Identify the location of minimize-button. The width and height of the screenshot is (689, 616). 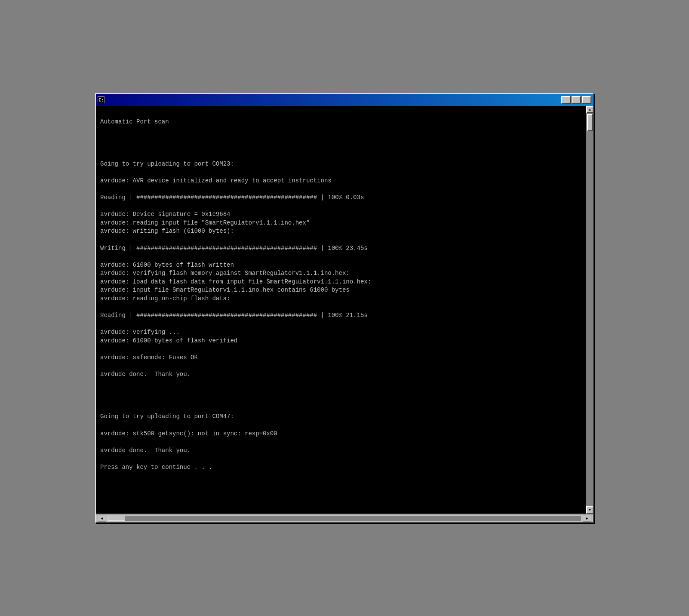
(566, 100).